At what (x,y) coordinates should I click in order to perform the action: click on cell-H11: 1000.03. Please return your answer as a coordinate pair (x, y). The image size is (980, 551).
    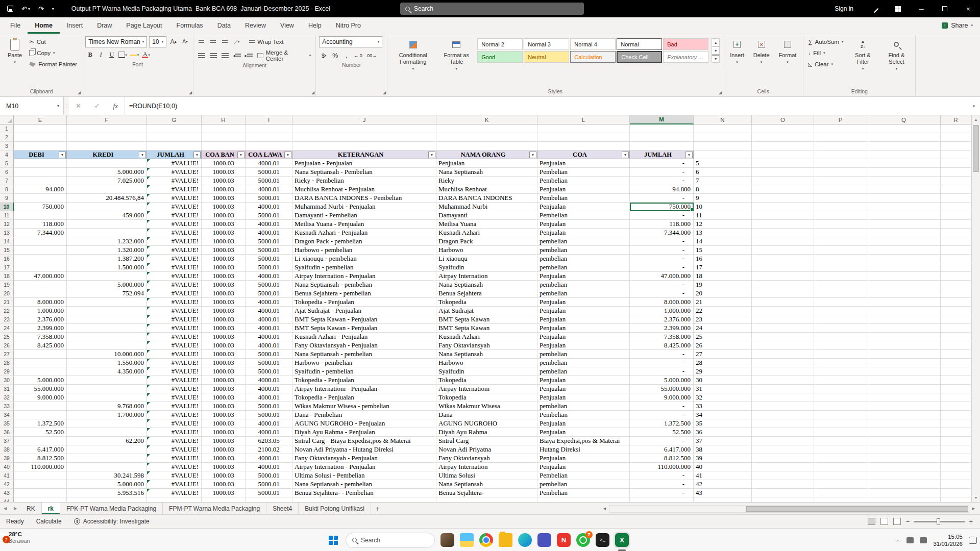
    Looking at the image, I should click on (224, 215).